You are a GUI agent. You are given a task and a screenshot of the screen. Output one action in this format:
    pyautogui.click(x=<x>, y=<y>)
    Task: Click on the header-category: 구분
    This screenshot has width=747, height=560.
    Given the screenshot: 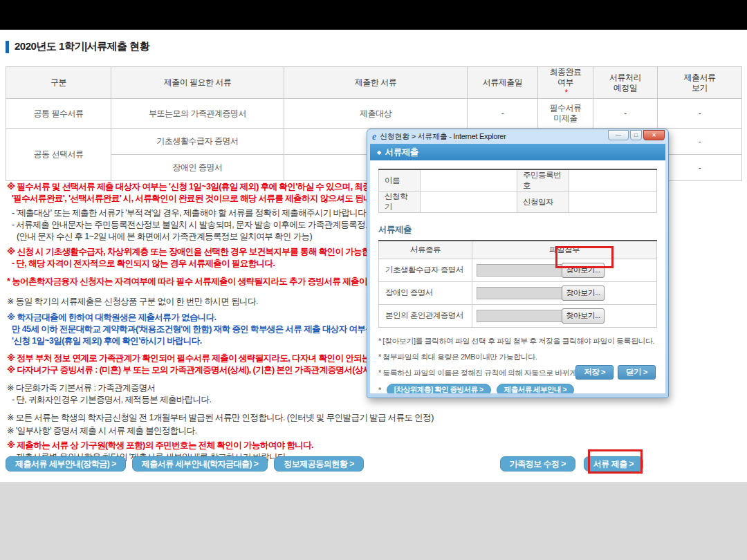 What is the action you would take?
    pyautogui.click(x=59, y=83)
    